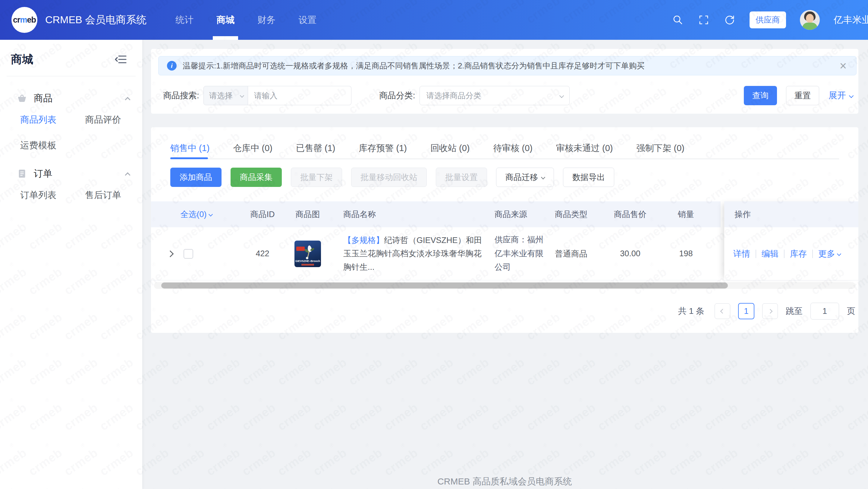 This screenshot has width=868, height=489. I want to click on search-type-select: 请选择, so click(226, 96).